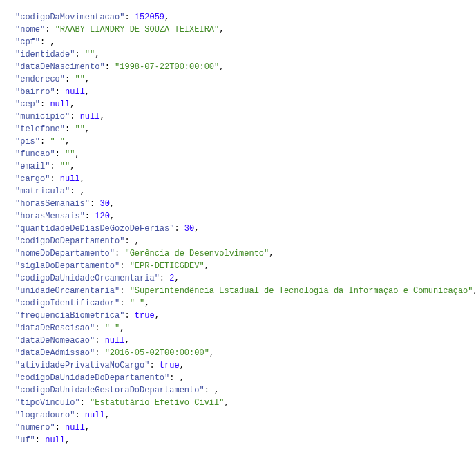  Describe the element at coordinates (43, 191) in the screenshot. I see `json-key: matricula` at that location.